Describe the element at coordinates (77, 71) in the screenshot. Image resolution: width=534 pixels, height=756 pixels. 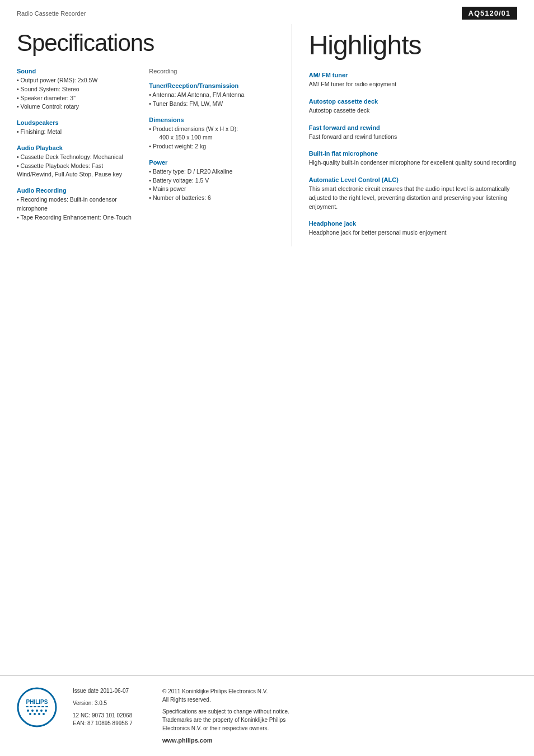
I see `spec-title-sound: Sound` at that location.